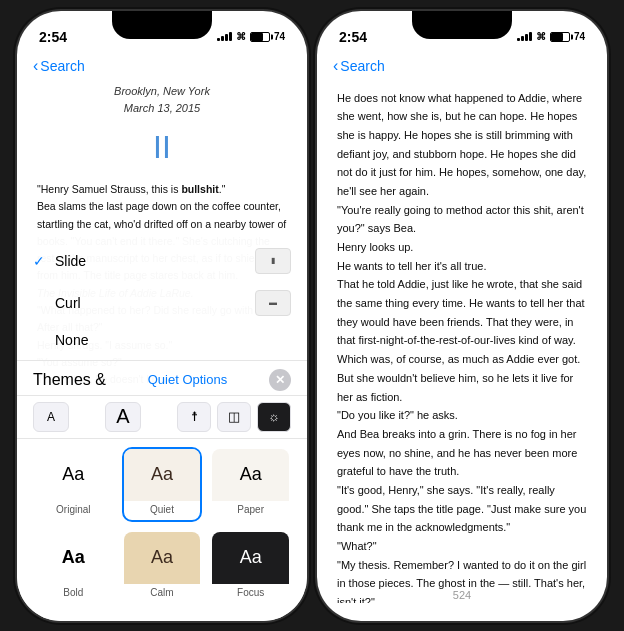 Image resolution: width=624 pixels, height=631 pixels. Describe the element at coordinates (162, 303) in the screenshot. I see `transition-curl: ✓ Curl ▬` at that location.